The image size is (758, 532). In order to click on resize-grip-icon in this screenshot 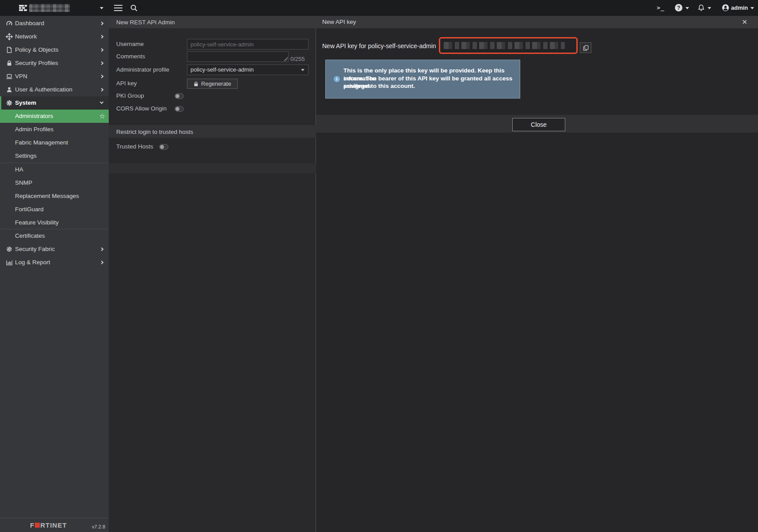, I will do `click(286, 59)`.